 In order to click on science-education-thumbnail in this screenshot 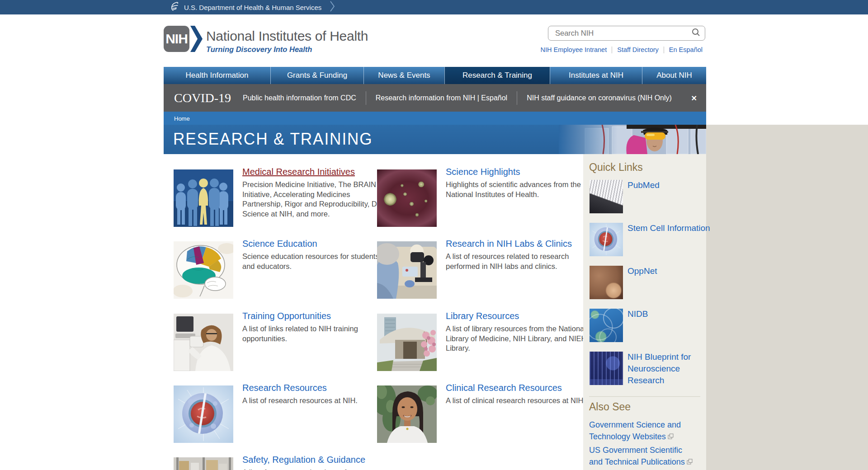, I will do `click(203, 270)`.